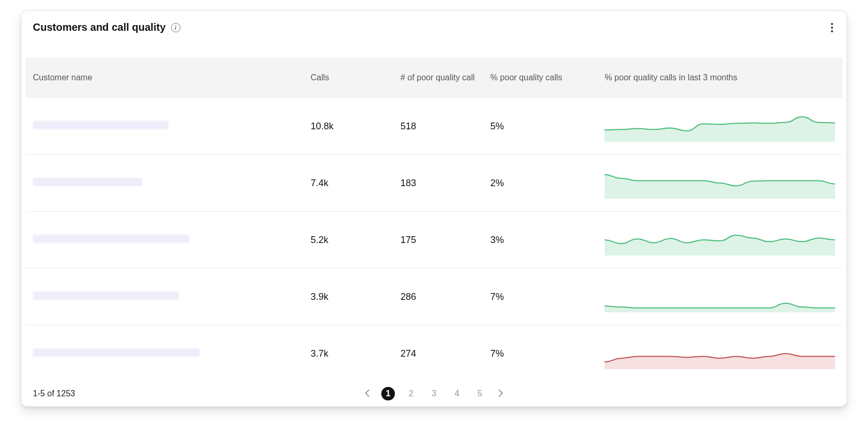 The height and width of the screenshot is (438, 868). What do you see at coordinates (438, 126) in the screenshot?
I see `cell-poor-count: 518` at bounding box center [438, 126].